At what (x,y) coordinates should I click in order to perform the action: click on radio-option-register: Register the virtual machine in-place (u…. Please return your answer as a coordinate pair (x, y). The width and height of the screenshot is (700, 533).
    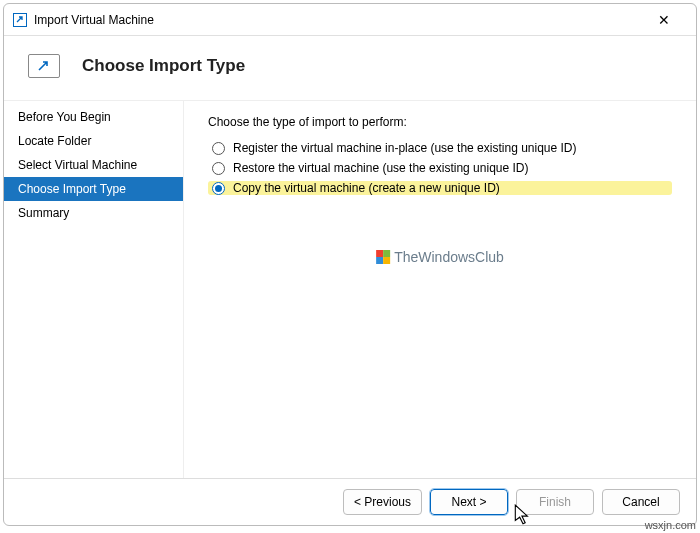
    Looking at the image, I should click on (440, 148).